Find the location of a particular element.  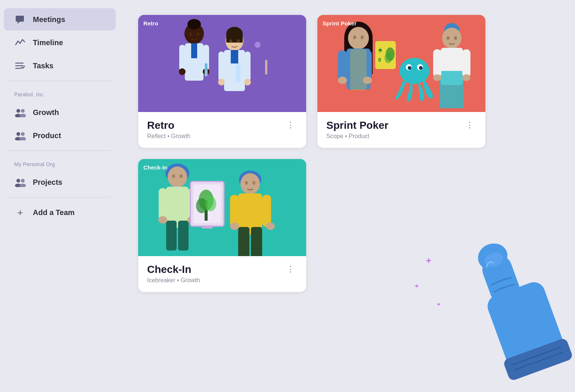

checkin-type-badge: Check-In is located at coordinates (155, 167).